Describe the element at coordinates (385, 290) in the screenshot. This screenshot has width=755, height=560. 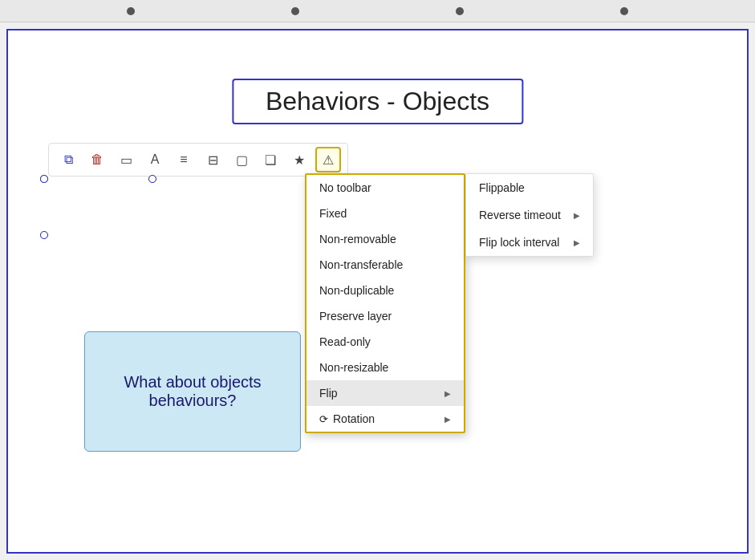
I see `menu-item-non-duplicable: Non-duplicable` at that location.